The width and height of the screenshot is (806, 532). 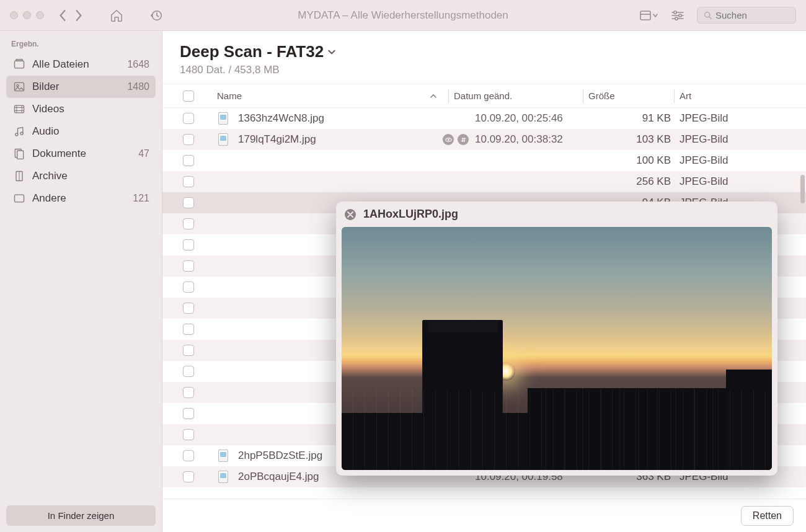 I want to click on table-row: 100 KBJPEG-Bild, so click(x=484, y=161).